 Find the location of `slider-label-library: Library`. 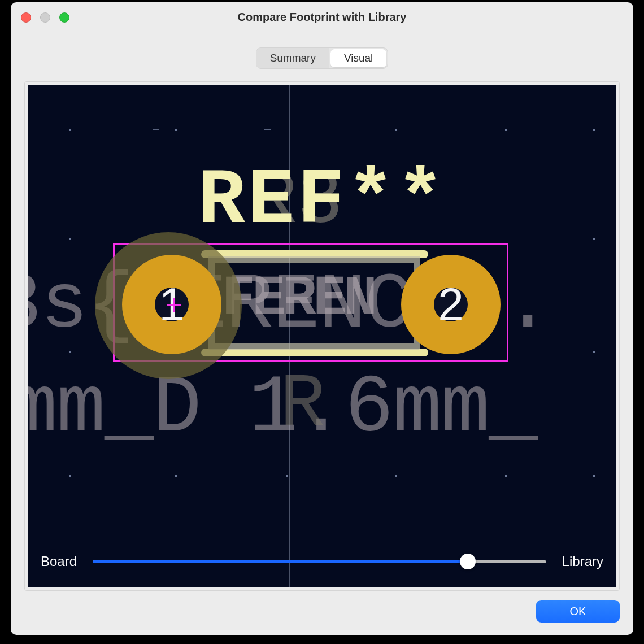

slider-label-library: Library is located at coordinates (583, 562).